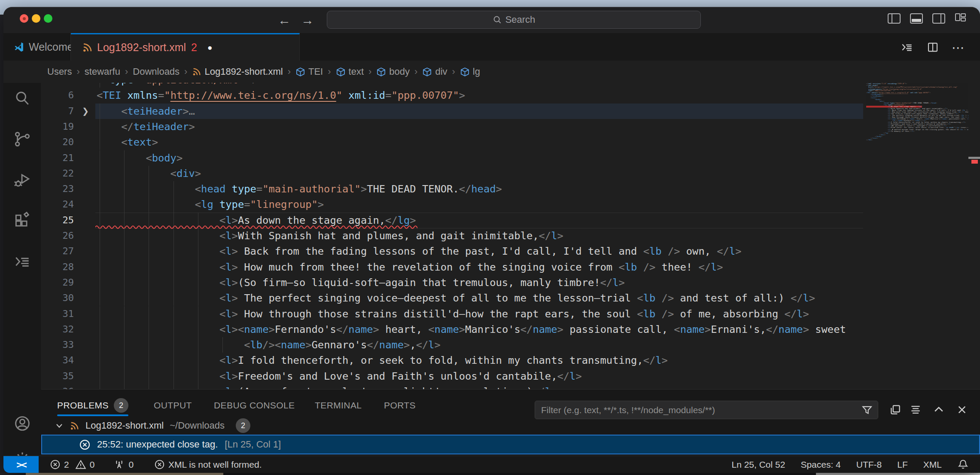 This screenshot has height=475, width=980. What do you see at coordinates (208, 465) in the screenshot?
I see `xml-validation-status-item: XML is not well formed.` at bounding box center [208, 465].